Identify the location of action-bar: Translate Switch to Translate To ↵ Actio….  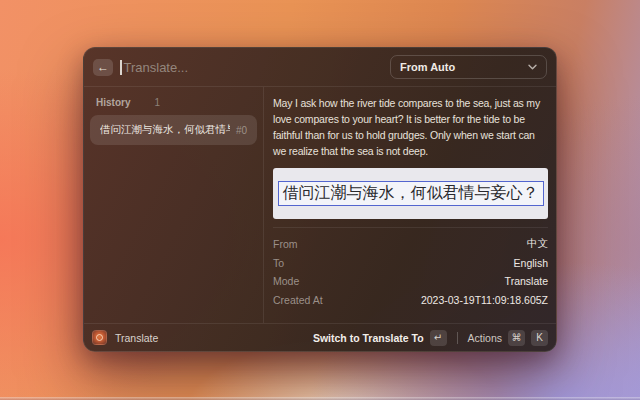
(320, 337).